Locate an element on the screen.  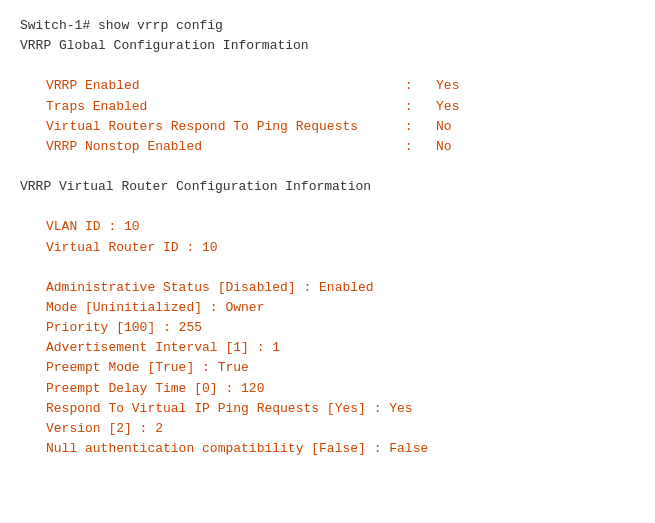
mode: Mode [Uninitialized] : Owner is located at coordinates (328, 308).